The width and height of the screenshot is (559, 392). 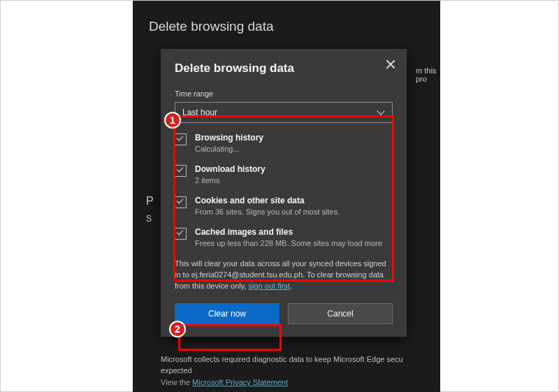 I want to click on diagnostic-text: Microsoft collects required diagnostic d…, so click(x=282, y=365).